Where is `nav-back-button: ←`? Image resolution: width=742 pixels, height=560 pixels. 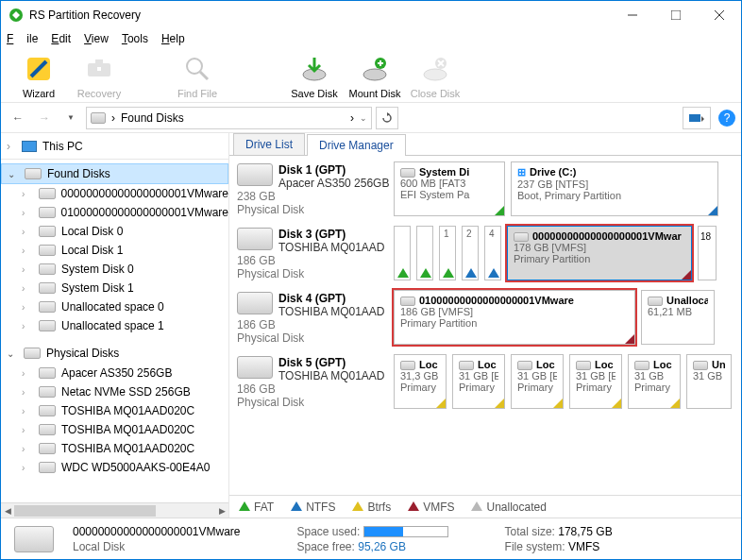
nav-back-button: ← is located at coordinates (18, 118).